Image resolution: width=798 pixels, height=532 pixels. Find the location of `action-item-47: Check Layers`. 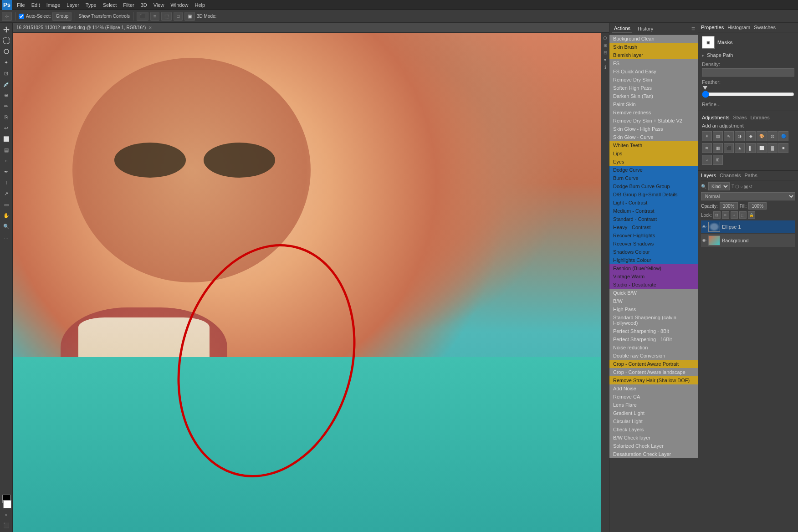

action-item-47: Check Layers is located at coordinates (654, 430).